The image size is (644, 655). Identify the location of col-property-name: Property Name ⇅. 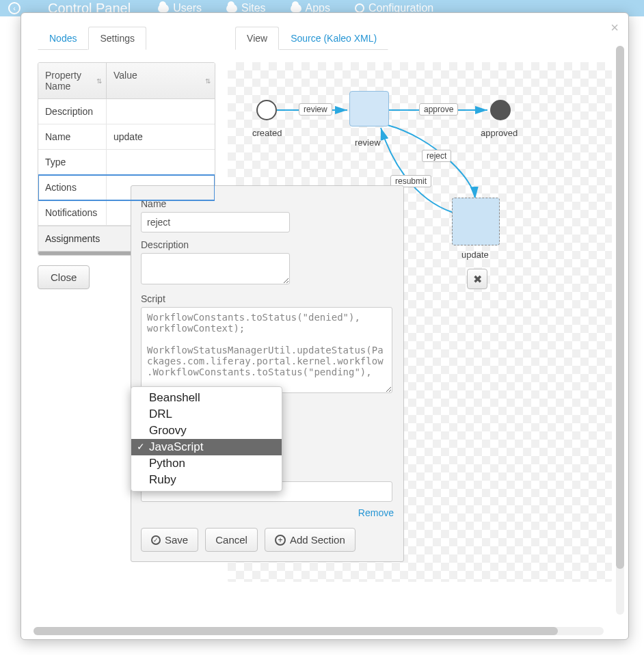
(72, 81).